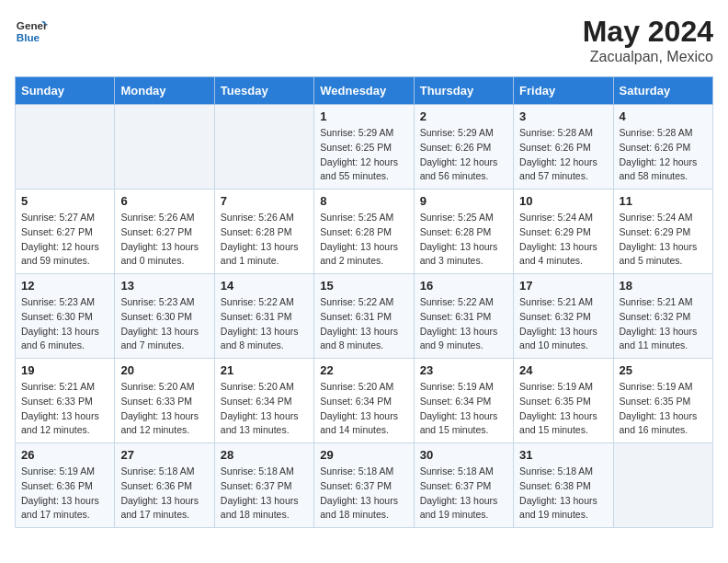 Image resolution: width=728 pixels, height=563 pixels. I want to click on calendar-cell: 18Sunrise: 5:21 AM Sunset: 6:32 PM Dayli…, so click(663, 316).